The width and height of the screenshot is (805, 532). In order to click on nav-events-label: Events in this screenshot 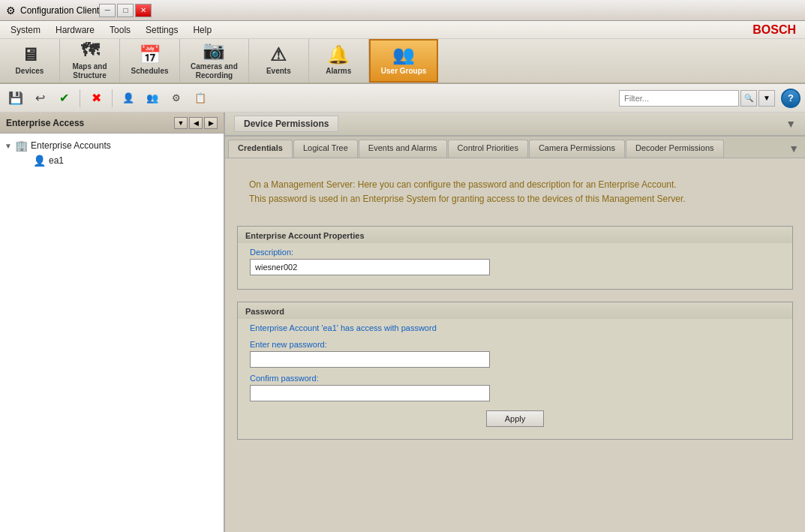, I will do `click(279, 71)`.